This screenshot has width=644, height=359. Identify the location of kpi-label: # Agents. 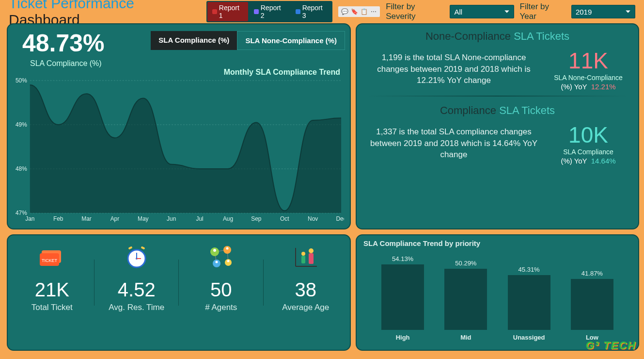
(221, 308).